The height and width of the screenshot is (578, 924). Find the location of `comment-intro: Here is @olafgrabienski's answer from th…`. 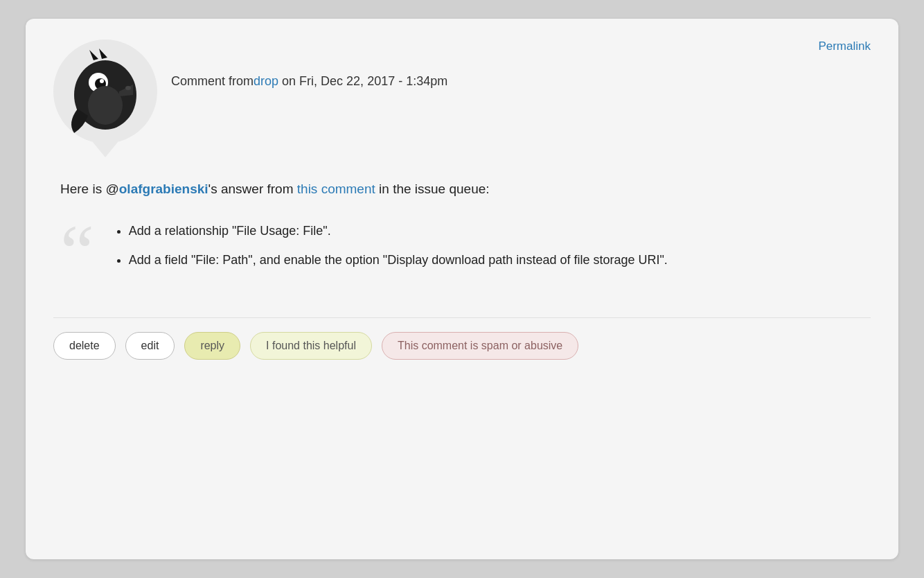

comment-intro: Here is @olafgrabienski's answer from th… is located at coordinates (462, 190).